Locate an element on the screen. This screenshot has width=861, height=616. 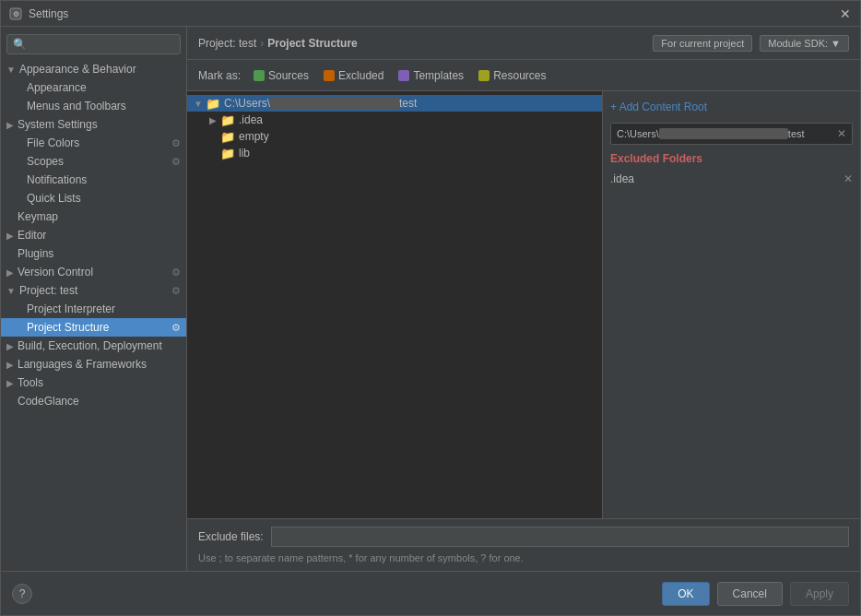
sidebar-item-quick-lists: Quick Lists is located at coordinates (94, 198).